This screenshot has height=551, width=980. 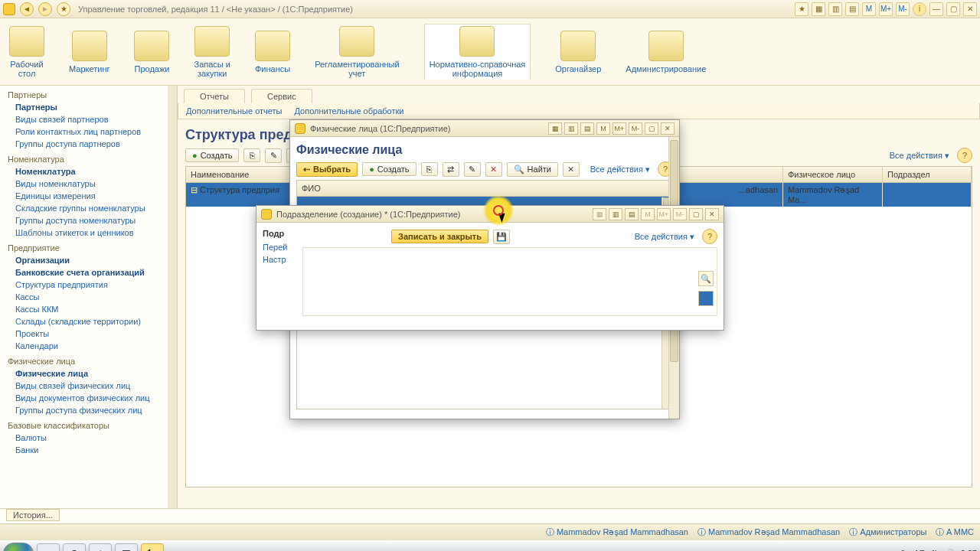 I want to click on maximize-button: ▢, so click(x=953, y=9).